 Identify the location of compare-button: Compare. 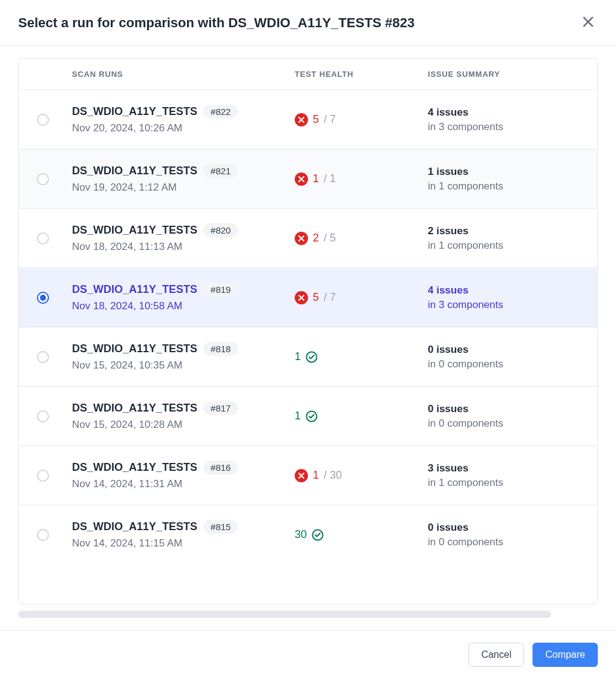
(565, 655).